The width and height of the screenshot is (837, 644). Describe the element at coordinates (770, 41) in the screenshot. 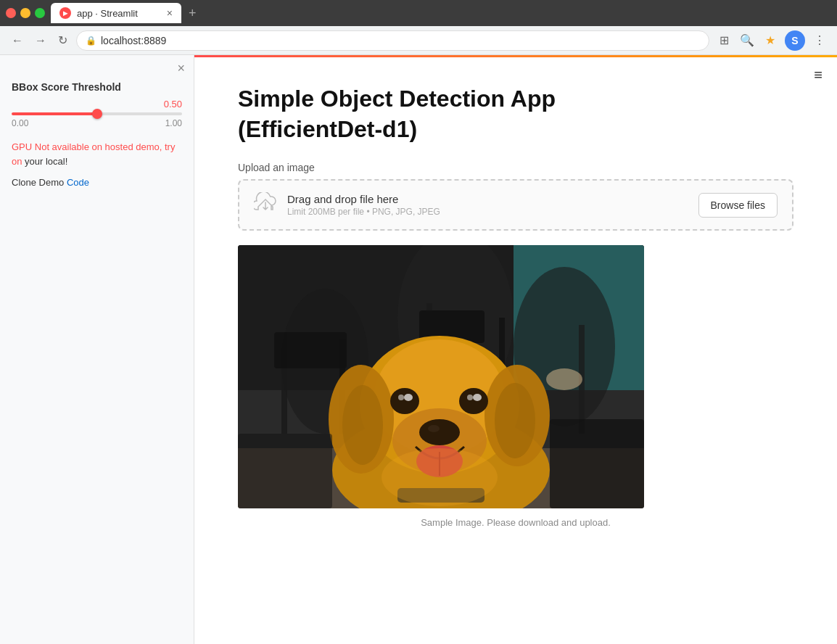

I see `bookmark-icon: ★` at that location.